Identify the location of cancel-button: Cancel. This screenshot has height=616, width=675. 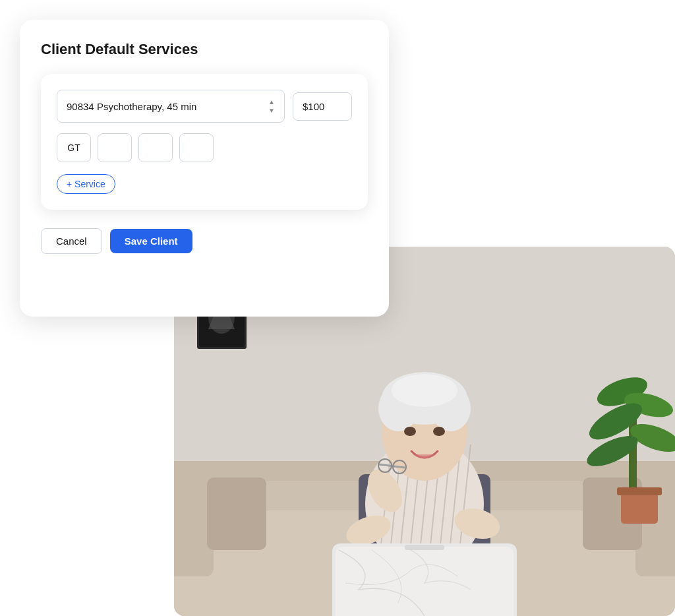
(71, 241).